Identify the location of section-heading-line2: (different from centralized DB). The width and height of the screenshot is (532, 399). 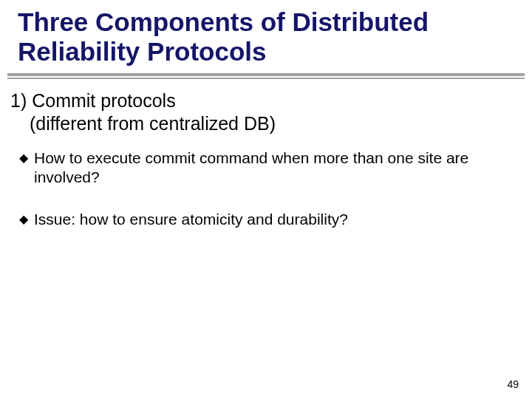
(260, 124).